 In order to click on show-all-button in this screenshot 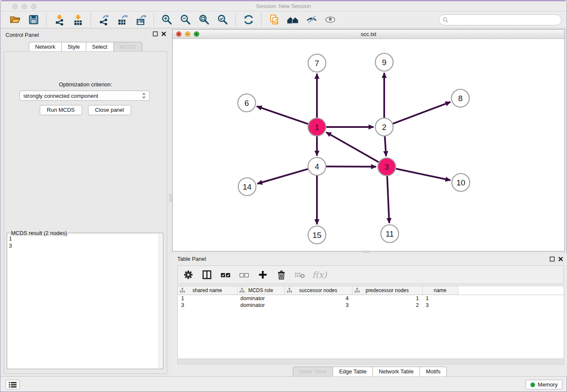, I will do `click(330, 20)`.